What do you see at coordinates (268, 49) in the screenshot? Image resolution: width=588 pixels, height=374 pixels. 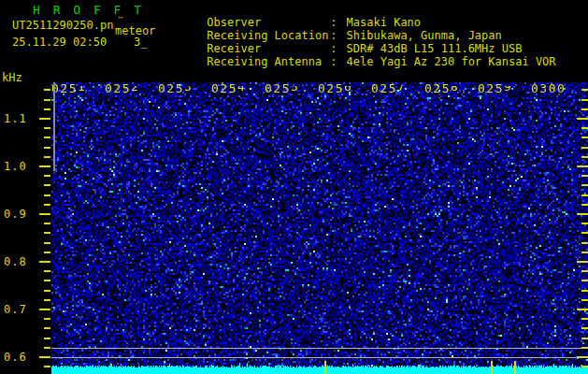 I see `info-label: Receiver` at bounding box center [268, 49].